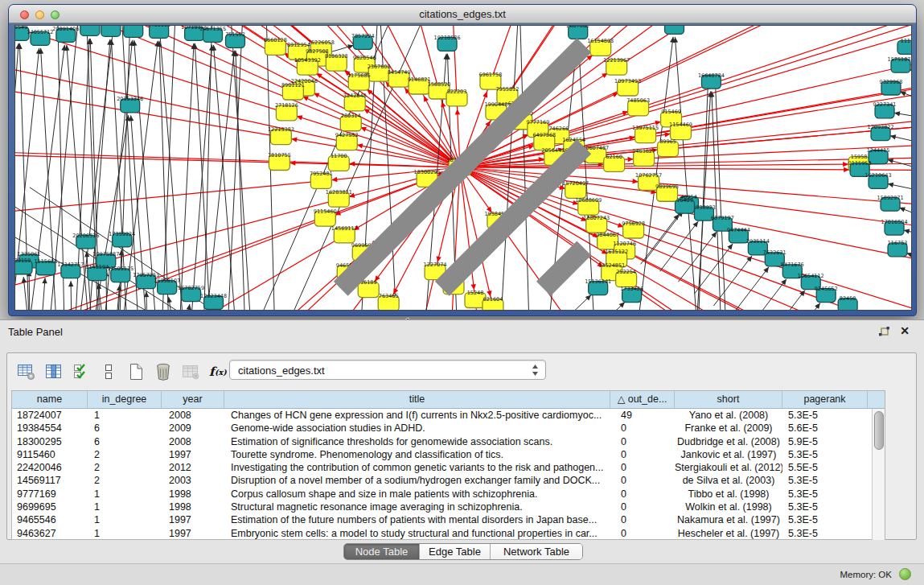  I want to click on column-header-out-degree: △ out_de..., so click(643, 399).